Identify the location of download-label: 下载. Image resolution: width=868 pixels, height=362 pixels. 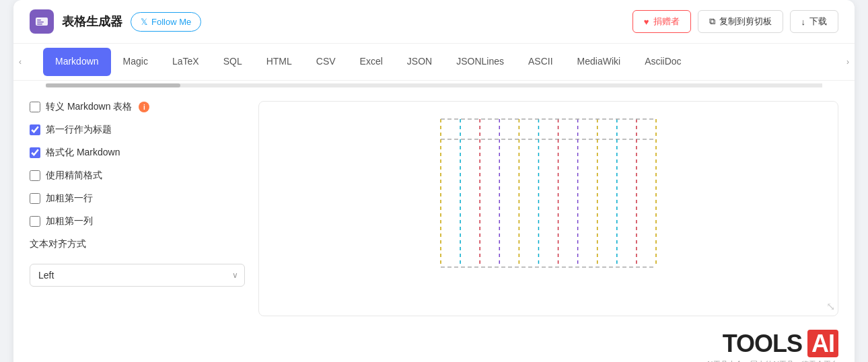
(818, 22).